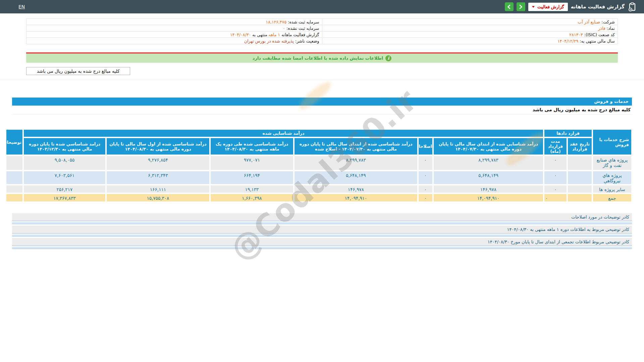  I want to click on explanation-cumulative: کادر توضیحی مربوط اطلاعات تجمعی از ابتدا…, so click(322, 243).